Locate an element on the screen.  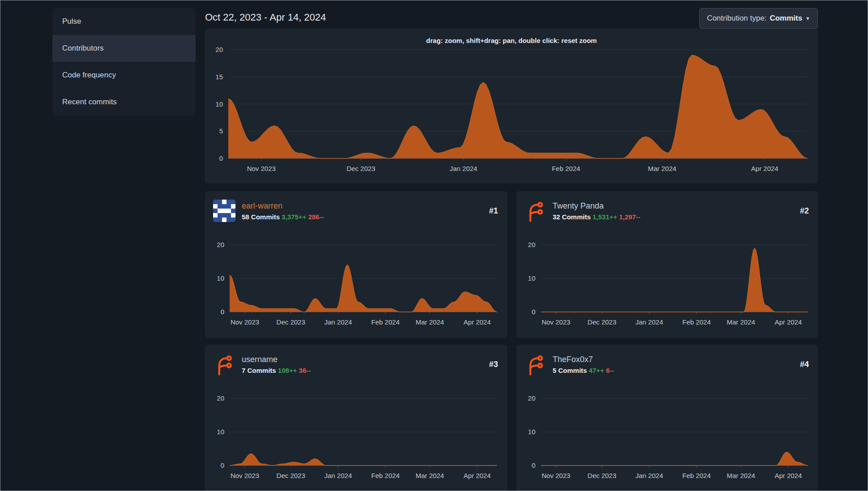
contributor-info: Twenty Panda 32 Commits 1,531++ 1,297-- is located at coordinates (673, 211).